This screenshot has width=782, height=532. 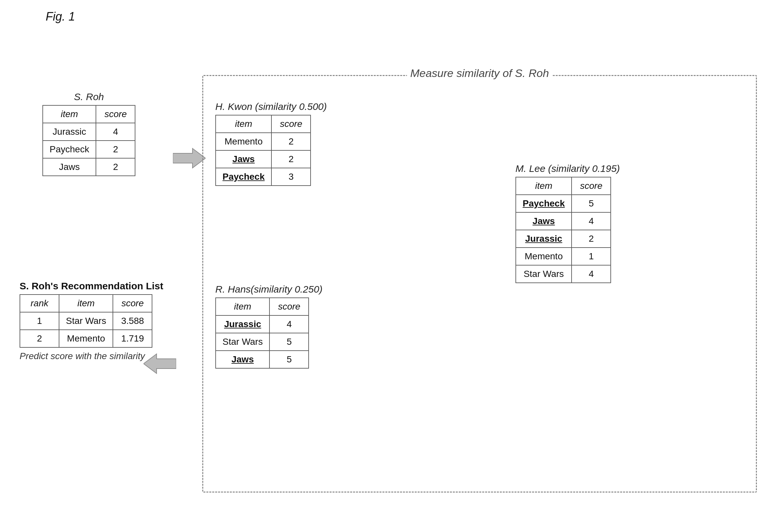 What do you see at coordinates (563, 256) in the screenshot?
I see `table-row: Memento 1` at bounding box center [563, 256].